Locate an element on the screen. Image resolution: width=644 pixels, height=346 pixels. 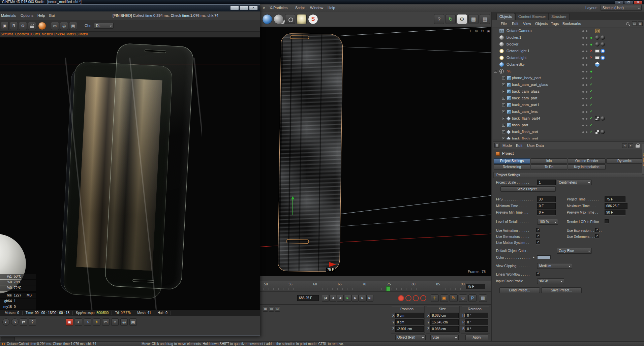
render-settings-icon: ⚙ is located at coordinates (462, 19).